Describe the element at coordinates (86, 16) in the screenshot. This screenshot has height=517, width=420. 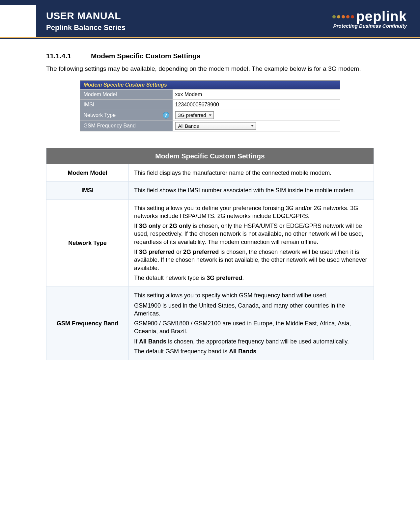
I see `doc-title: USER MANUAL` at that location.